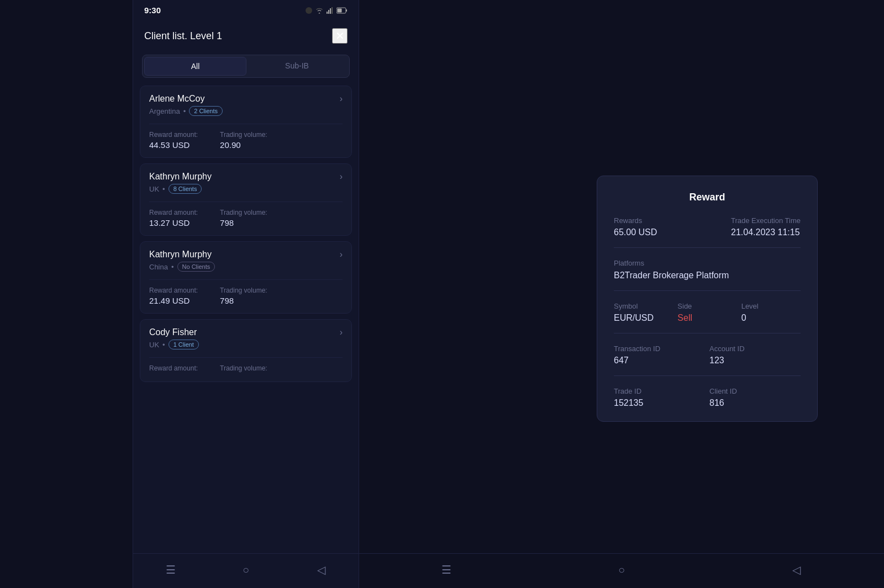 Image resolution: width=884 pixels, height=588 pixels. What do you see at coordinates (244, 223) in the screenshot?
I see `trading-value-kathryn-uk: 798` at bounding box center [244, 223].